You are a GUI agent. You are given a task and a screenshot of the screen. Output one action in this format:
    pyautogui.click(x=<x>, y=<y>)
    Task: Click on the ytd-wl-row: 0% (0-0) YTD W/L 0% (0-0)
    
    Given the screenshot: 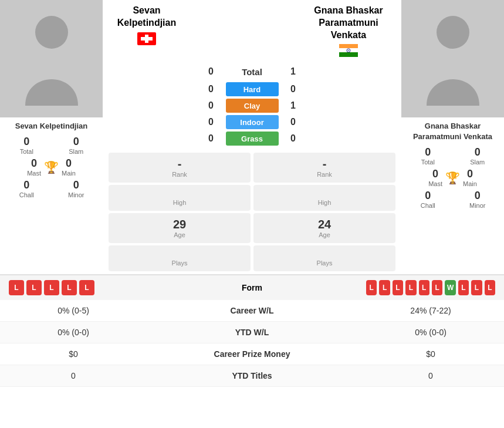 What is the action you would take?
    pyautogui.click(x=252, y=332)
    